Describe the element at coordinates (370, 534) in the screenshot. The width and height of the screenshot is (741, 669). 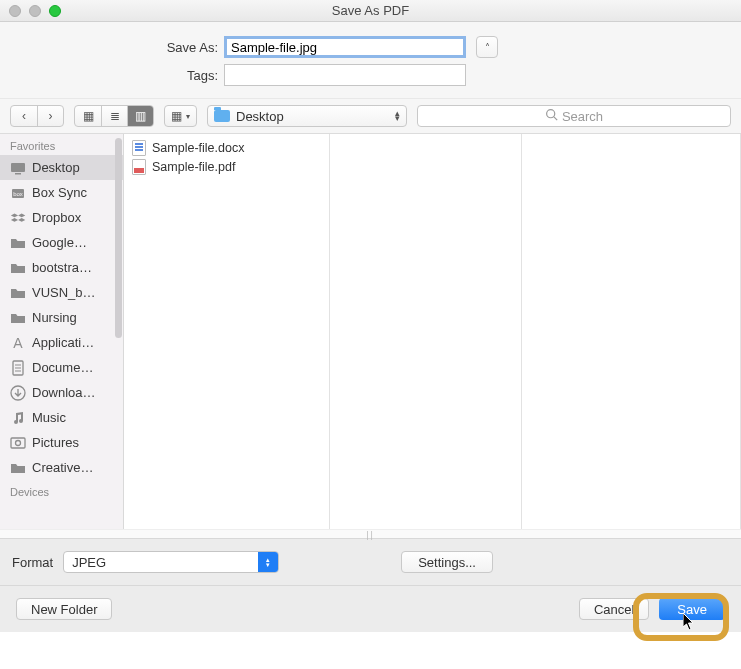
I see `resize-handle: ||` at that location.